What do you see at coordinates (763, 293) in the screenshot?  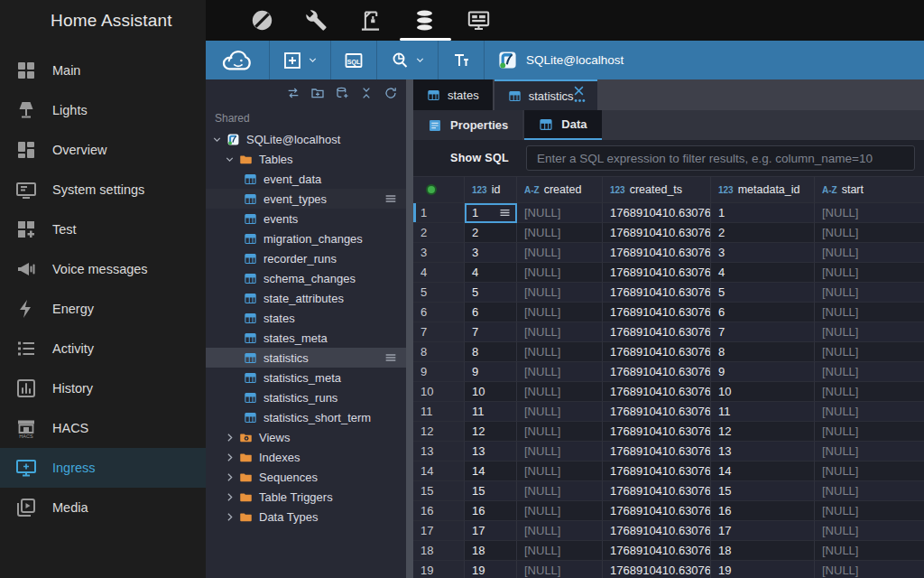 I see `data-cell: 5` at bounding box center [763, 293].